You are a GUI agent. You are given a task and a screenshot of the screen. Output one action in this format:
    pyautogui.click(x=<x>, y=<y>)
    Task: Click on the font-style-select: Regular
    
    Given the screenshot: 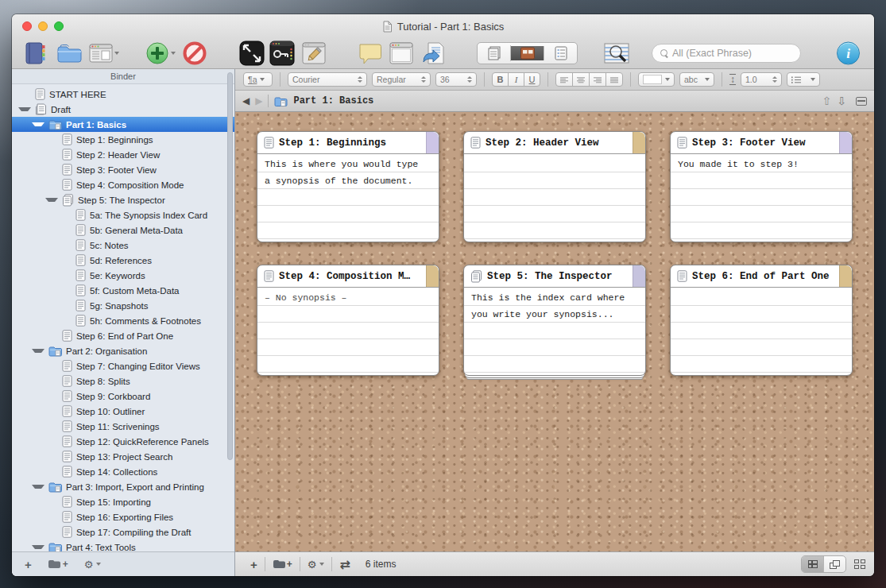 What is the action you would take?
    pyautogui.click(x=401, y=79)
    